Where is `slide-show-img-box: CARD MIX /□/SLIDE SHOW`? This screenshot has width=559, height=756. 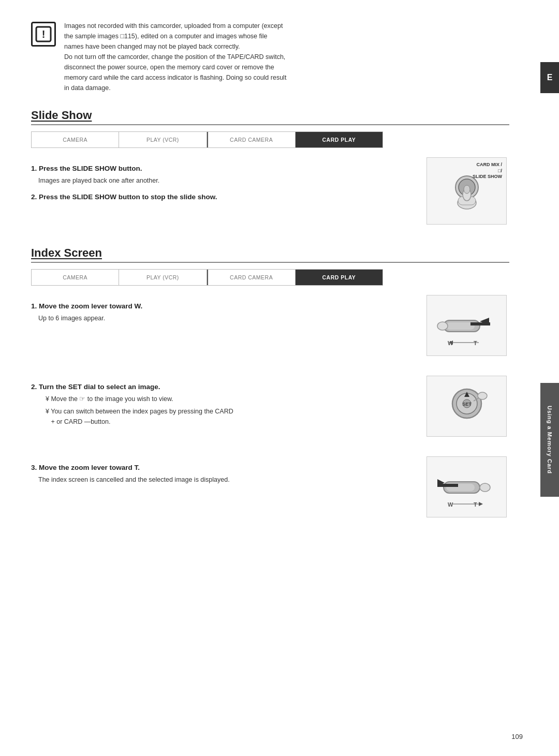
slide-show-img-box: CARD MIX /□/SLIDE SHOW is located at coordinates (467, 191).